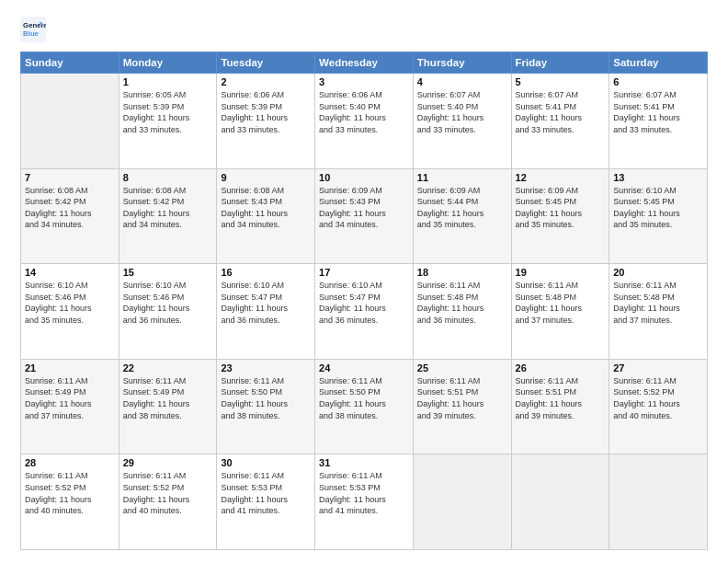  I want to click on cal-cell: 26Sunrise: 6:11 AM Sunset: 5:51 PM Dayli…, so click(561, 407).